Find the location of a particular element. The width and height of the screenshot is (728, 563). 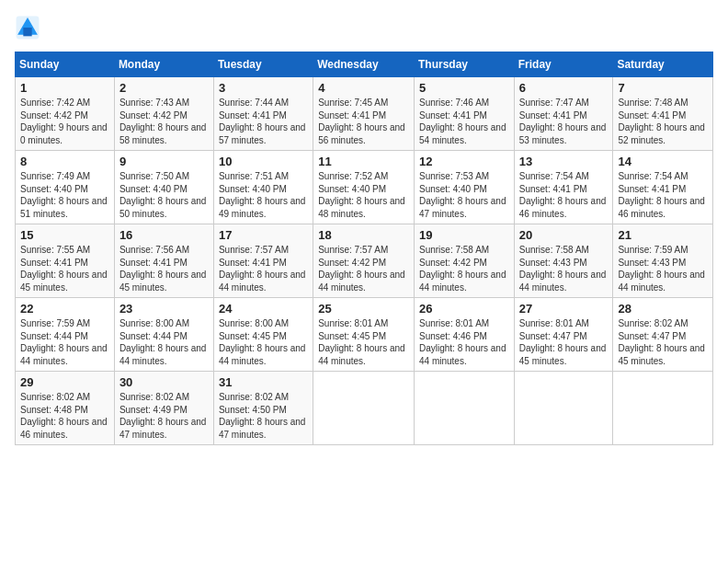

day-number: 16 is located at coordinates (164, 236).